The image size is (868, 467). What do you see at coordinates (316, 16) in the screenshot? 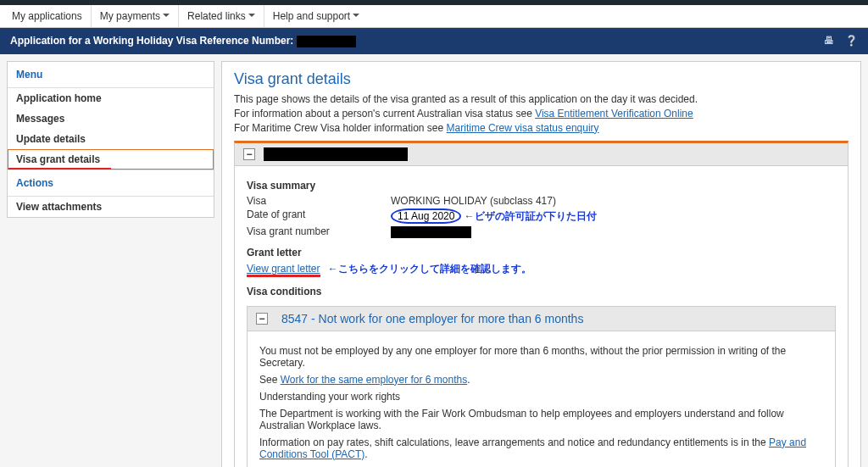
I see `nav-help: Help and support` at bounding box center [316, 16].